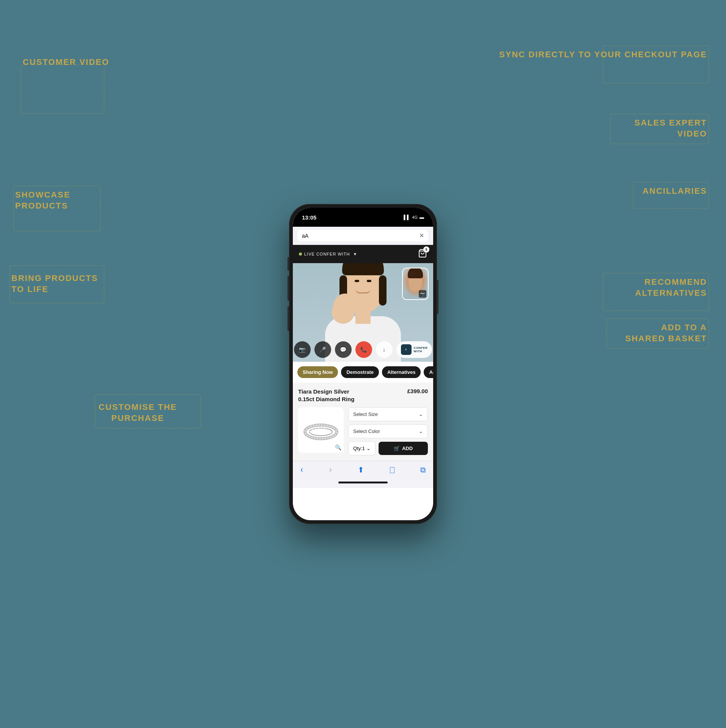  I want to click on home-indicator-area, so click(363, 483).